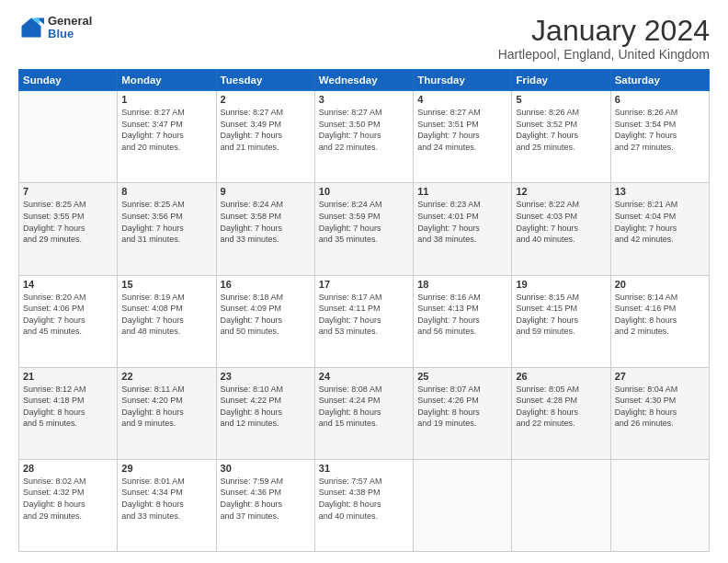  What do you see at coordinates (660, 99) in the screenshot?
I see `day-number: 6` at bounding box center [660, 99].